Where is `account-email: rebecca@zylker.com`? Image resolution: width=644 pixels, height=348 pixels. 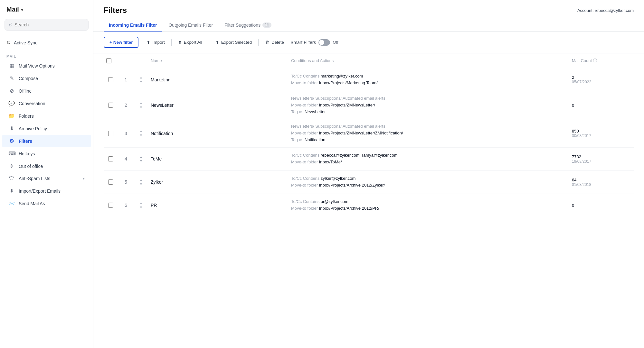 account-email: rebecca@zylker.com is located at coordinates (614, 10).